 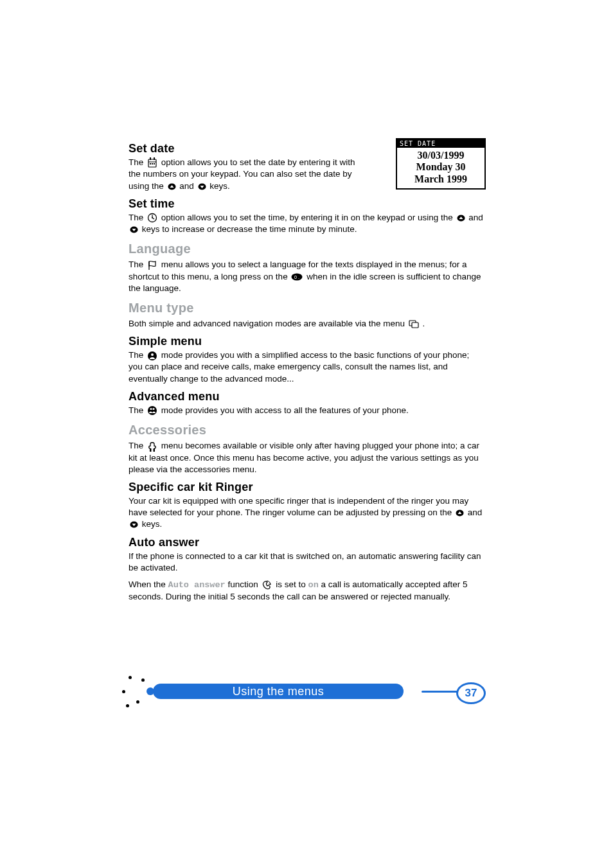 What do you see at coordinates (306, 204) in the screenshot?
I see `heading-set-time: Set time` at bounding box center [306, 204].